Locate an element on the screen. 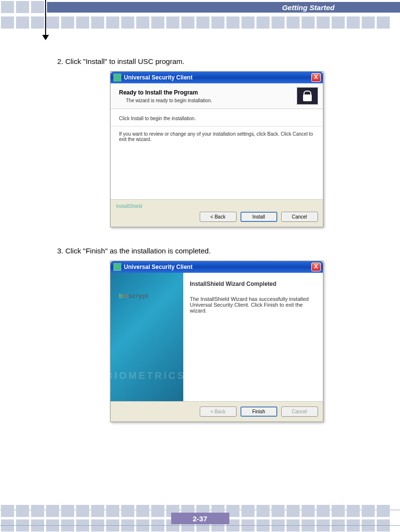  install-button: Install is located at coordinates (259, 217).